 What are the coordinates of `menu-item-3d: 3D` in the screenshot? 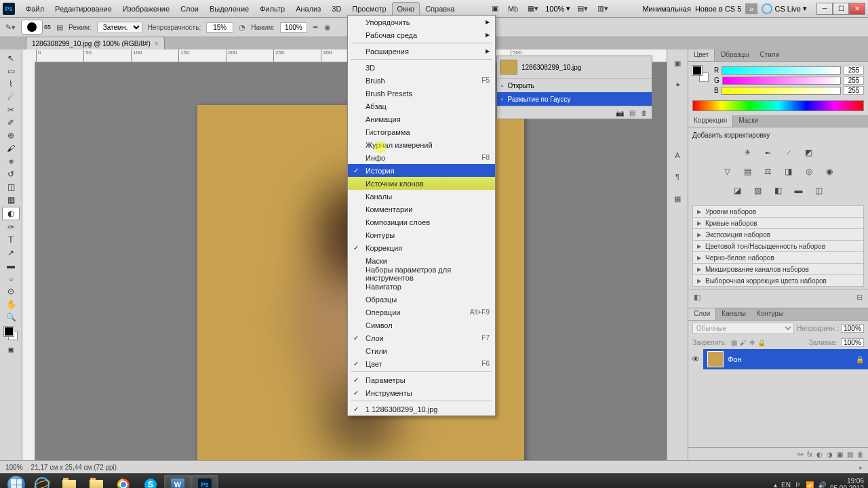 It's located at (422, 68).